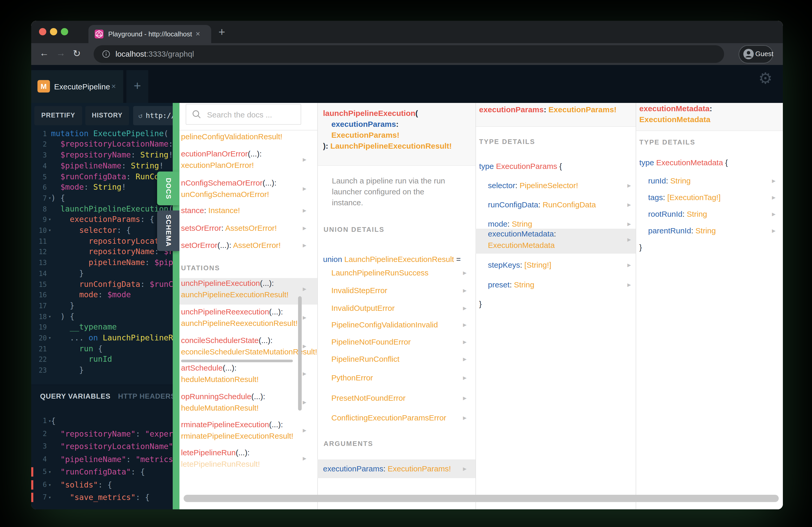 The height and width of the screenshot is (527, 812). What do you see at coordinates (363, 308) in the screenshot?
I see `docs-entry: InvalidOutputError` at bounding box center [363, 308].